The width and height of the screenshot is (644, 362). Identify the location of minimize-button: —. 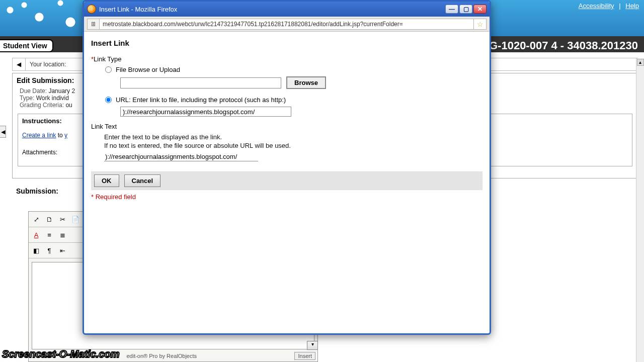
(452, 9).